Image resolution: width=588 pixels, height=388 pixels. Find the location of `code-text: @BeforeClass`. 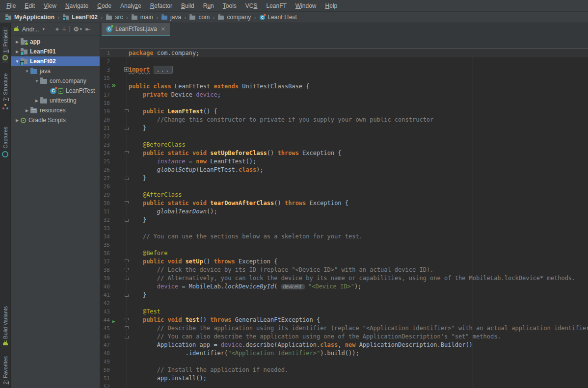

code-text: @BeforeClass is located at coordinates (157, 145).